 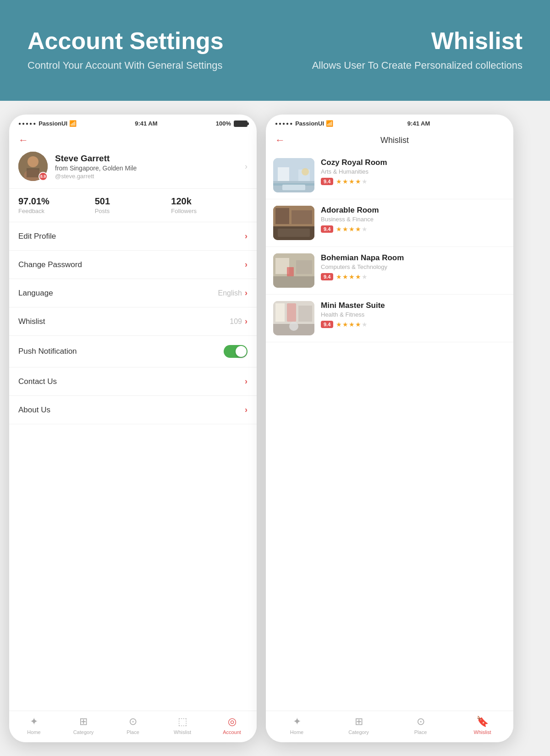 What do you see at coordinates (236, 351) in the screenshot?
I see `push-notification-toggle` at bounding box center [236, 351].